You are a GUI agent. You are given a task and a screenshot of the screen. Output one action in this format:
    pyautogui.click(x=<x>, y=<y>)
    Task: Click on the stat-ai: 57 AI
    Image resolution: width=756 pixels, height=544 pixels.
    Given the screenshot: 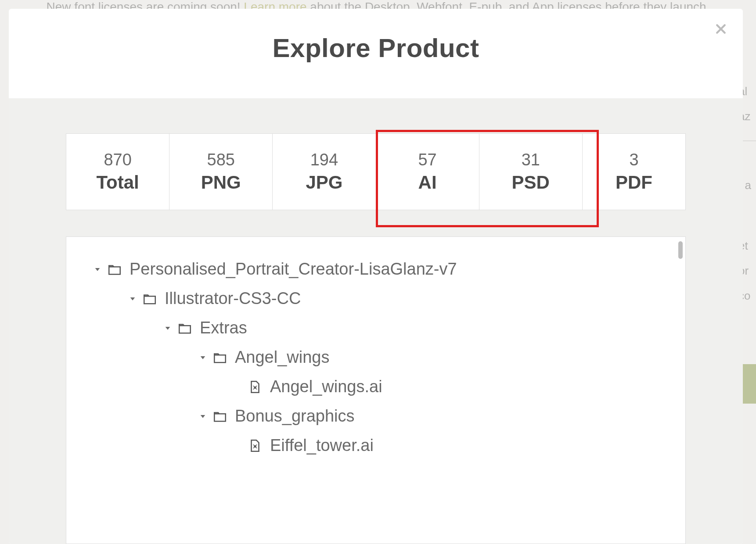 What is the action you would take?
    pyautogui.click(x=428, y=172)
    